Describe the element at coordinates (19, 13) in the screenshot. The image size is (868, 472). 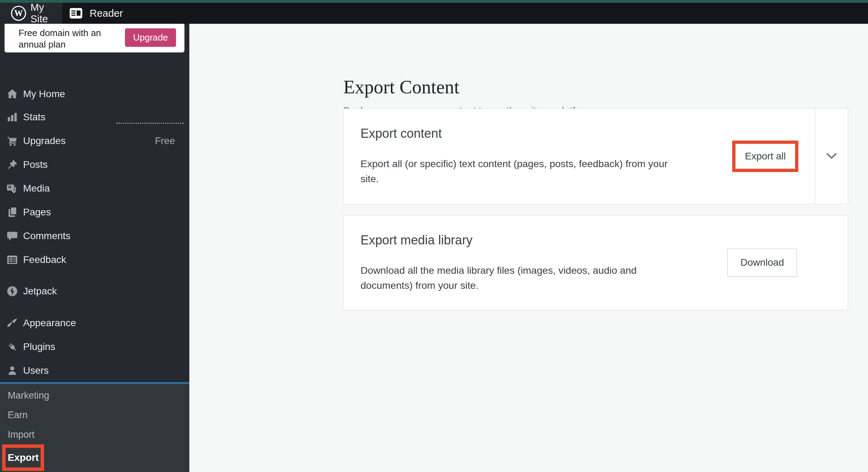
I see `svg-text: W` at that location.